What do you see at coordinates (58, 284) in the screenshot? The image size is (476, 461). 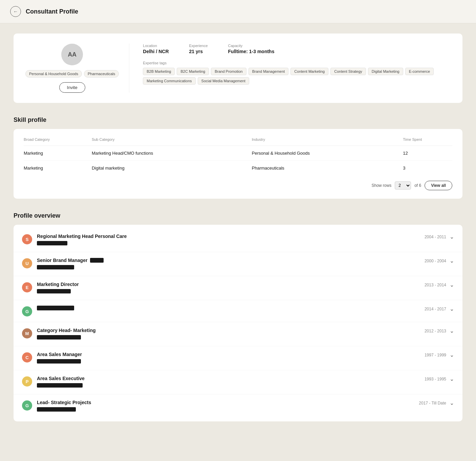 I see `overview-job-title: Marketing Director` at bounding box center [58, 284].